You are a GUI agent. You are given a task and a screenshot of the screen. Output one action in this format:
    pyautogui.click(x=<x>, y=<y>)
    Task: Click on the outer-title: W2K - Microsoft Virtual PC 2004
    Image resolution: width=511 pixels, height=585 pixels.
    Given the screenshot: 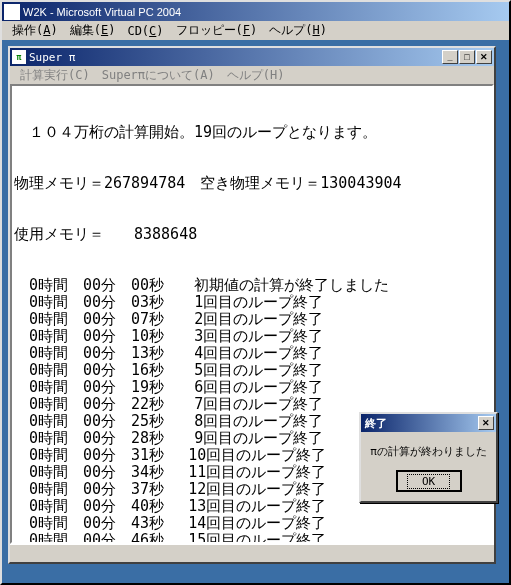 What is the action you would take?
    pyautogui.click(x=102, y=12)
    